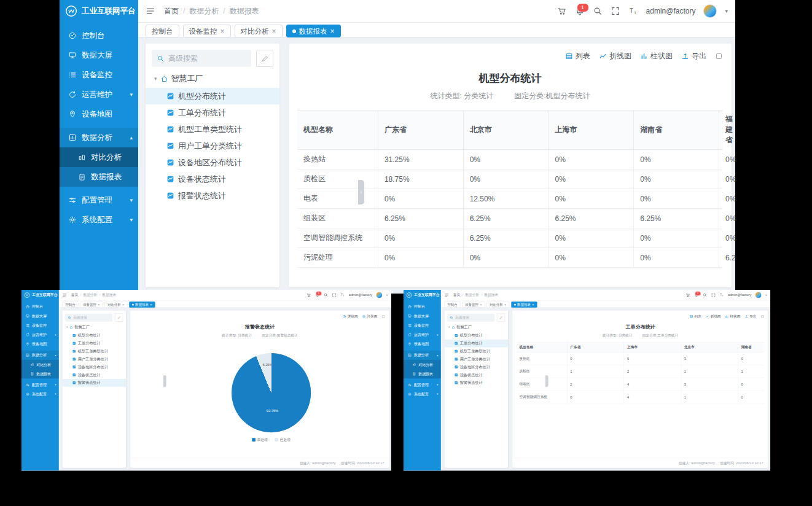  Describe the element at coordinates (41, 384) in the screenshot. I see `sidebar-item: 配置管理 ▾` at that location.